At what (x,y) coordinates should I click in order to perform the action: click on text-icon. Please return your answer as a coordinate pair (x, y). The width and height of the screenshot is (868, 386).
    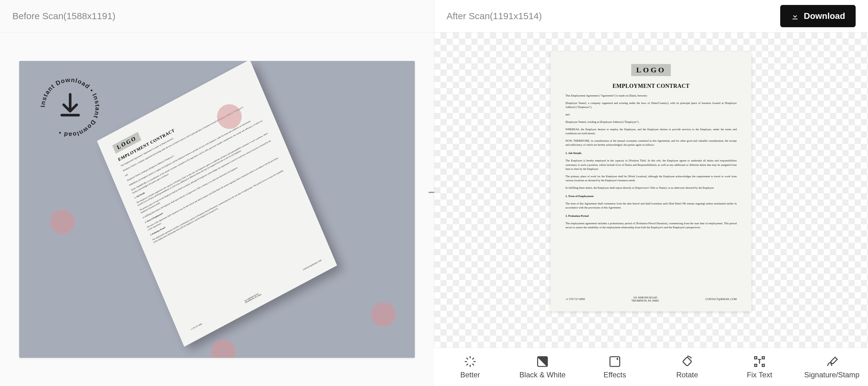
    Looking at the image, I should click on (760, 361).